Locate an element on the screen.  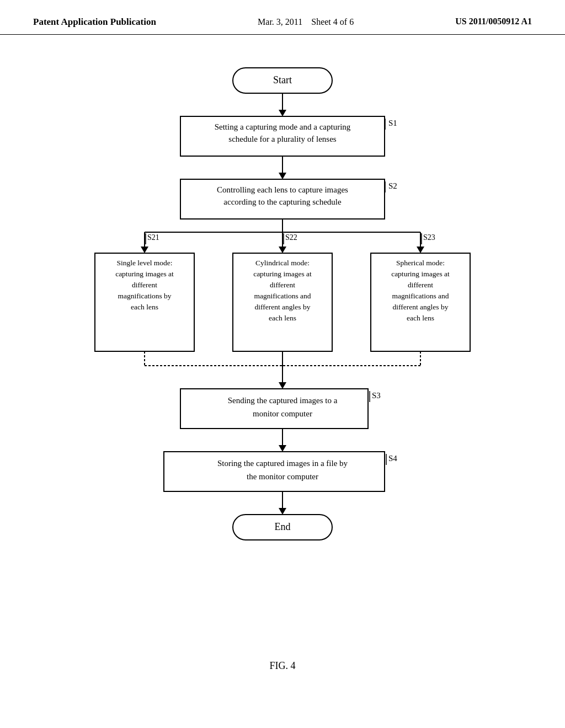
s23-line3: different is located at coordinates (420, 285).